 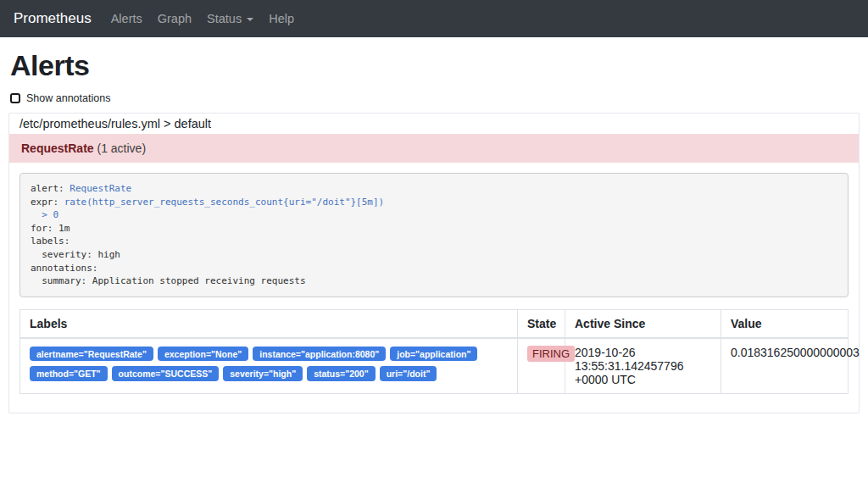 I want to click on navbar: Prometheus AlertsGraphStatusHelp, so click(x=434, y=19).